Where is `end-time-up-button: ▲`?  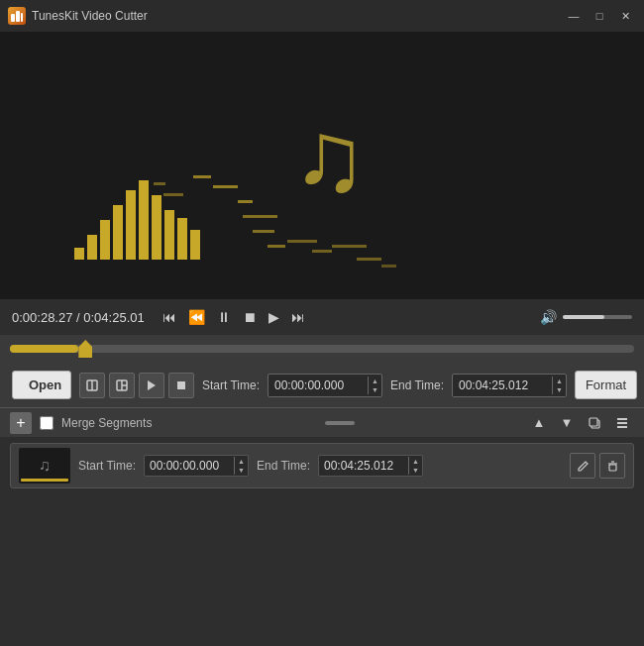 end-time-up-button: ▲ is located at coordinates (559, 380).